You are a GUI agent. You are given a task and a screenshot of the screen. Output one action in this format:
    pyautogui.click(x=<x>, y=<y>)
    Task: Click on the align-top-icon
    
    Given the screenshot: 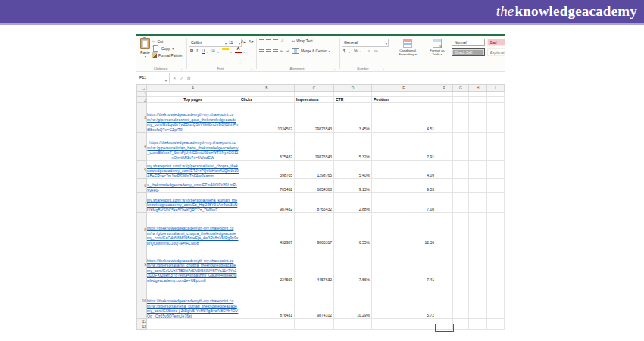 What is the action you would take?
    pyautogui.click(x=262, y=41)
    